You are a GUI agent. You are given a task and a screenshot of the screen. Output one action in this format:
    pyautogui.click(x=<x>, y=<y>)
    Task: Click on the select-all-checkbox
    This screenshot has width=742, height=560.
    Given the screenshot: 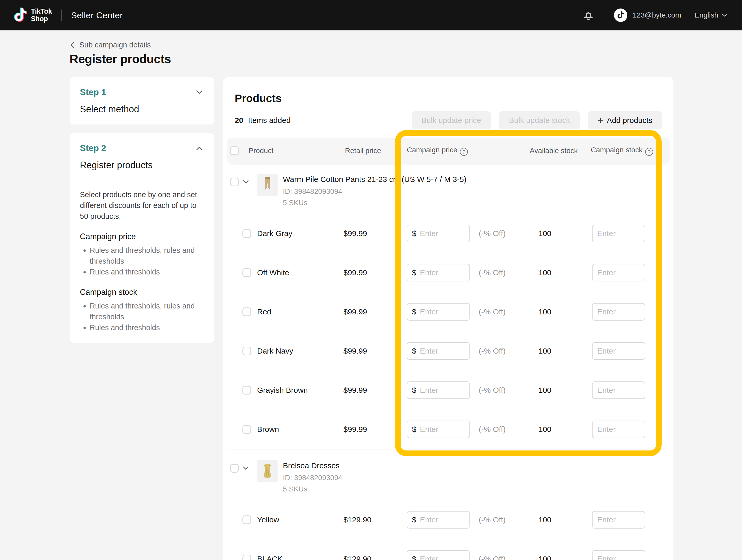 What is the action you would take?
    pyautogui.click(x=234, y=151)
    